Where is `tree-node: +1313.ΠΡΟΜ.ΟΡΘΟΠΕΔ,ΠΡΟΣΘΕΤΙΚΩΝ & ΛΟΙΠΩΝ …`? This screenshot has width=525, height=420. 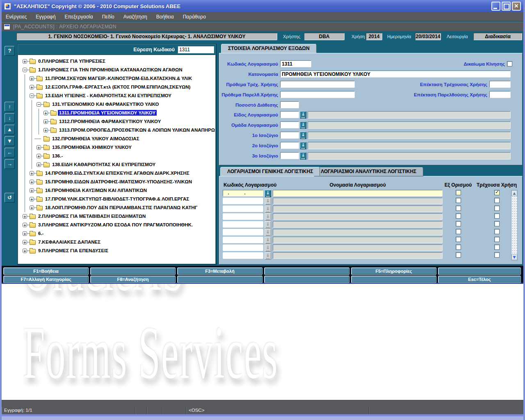 tree-node: +1313.ΠΡΟΜ.ΟΡΘΟΠΕΔ,ΠΡΟΣΘΕΤΙΚΩΝ & ΛΟΙΠΩΝ … is located at coordinates (116, 130).